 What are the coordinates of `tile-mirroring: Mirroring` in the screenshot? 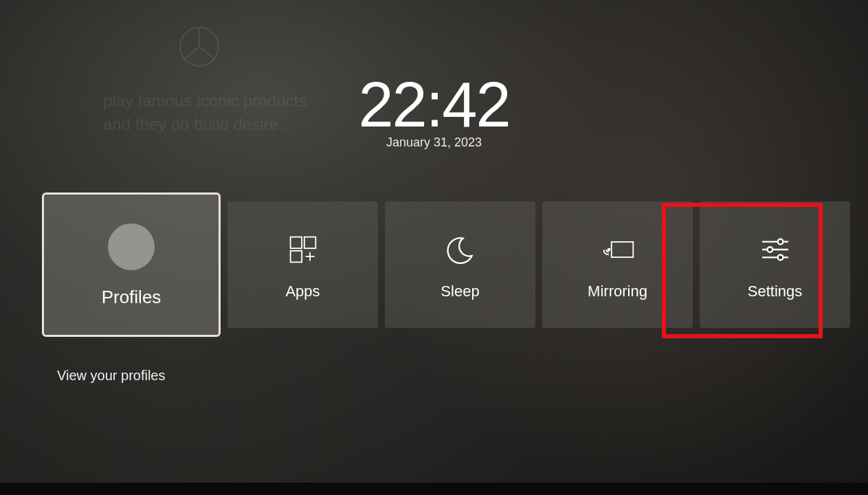 It's located at (617, 265).